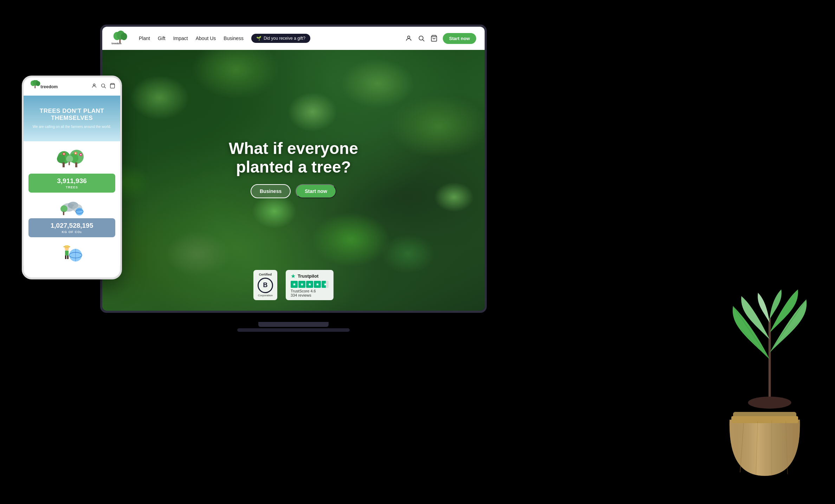 This screenshot has height=504, width=835. What do you see at coordinates (233, 38) in the screenshot?
I see `nav-business: Business` at bounding box center [233, 38].